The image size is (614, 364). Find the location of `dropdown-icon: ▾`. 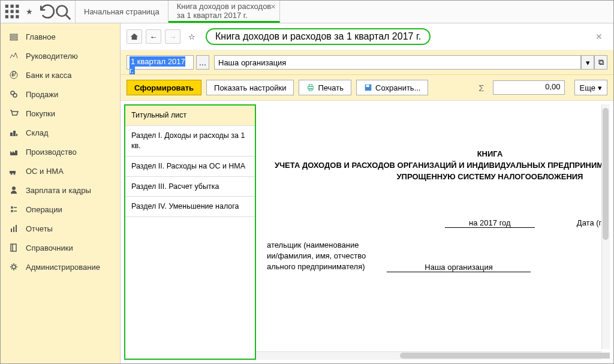

dropdown-icon: ▾ is located at coordinates (588, 62).